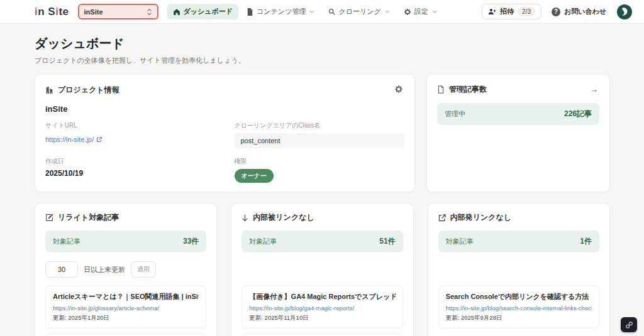 The image size is (644, 336). Describe the element at coordinates (126, 269) in the screenshot. I see `rewrite-filter-row: 日以上未更新 適用` at that location.